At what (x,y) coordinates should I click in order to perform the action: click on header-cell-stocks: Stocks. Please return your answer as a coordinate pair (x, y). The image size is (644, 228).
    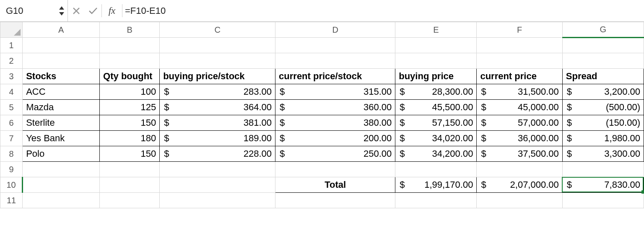
    Looking at the image, I should click on (61, 76).